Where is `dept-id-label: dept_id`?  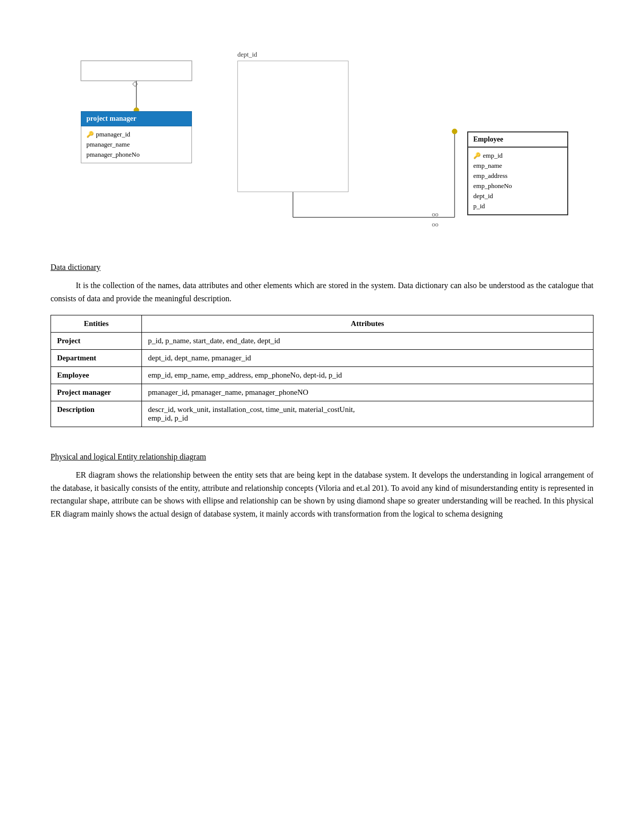
dept-id-label: dept_id is located at coordinates (247, 55).